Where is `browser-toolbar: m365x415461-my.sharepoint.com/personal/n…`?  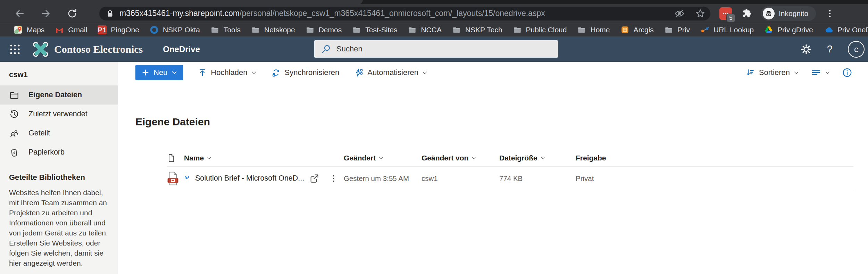 browser-toolbar: m365x415461-my.sharepoint.com/personal/n… is located at coordinates (434, 13).